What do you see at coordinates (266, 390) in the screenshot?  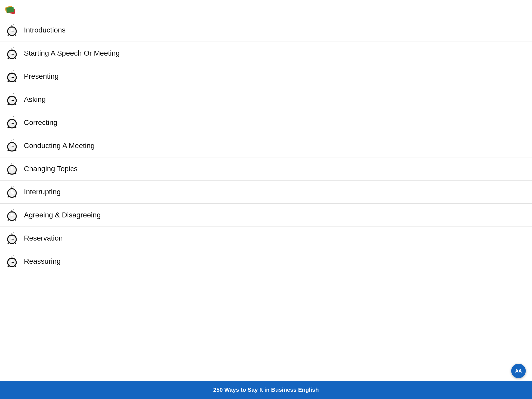 I see `bottom-bar: 250 Ways to Say It in Business English` at bounding box center [266, 390].